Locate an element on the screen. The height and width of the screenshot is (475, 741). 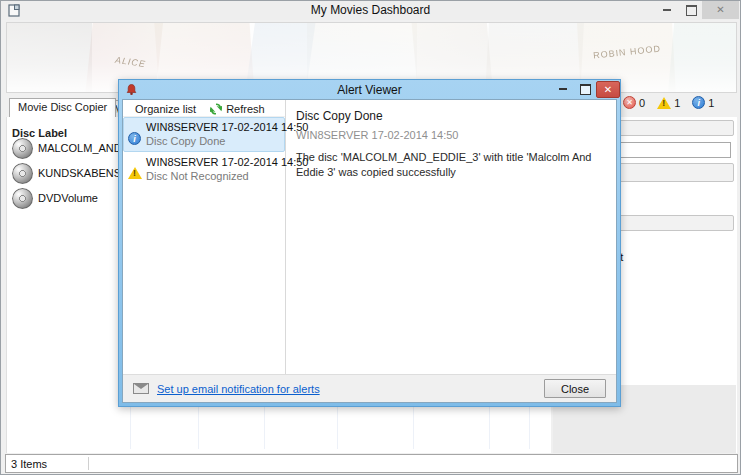
main-titlebar: My Movies Dashboard is located at coordinates (370, 10).